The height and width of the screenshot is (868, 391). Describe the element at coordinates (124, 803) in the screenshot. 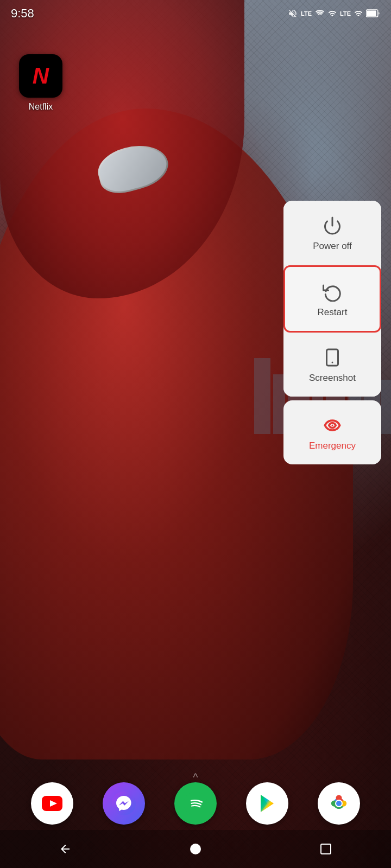

I see `messenger-icon` at that location.